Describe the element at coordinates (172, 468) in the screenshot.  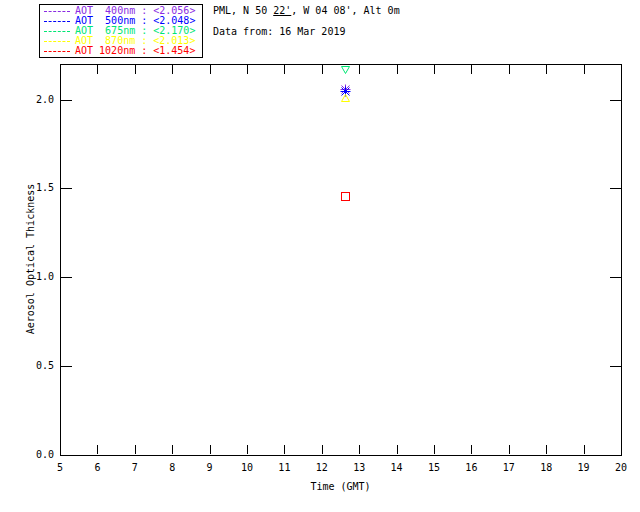
I see `x-tick-label: 8` at that location.